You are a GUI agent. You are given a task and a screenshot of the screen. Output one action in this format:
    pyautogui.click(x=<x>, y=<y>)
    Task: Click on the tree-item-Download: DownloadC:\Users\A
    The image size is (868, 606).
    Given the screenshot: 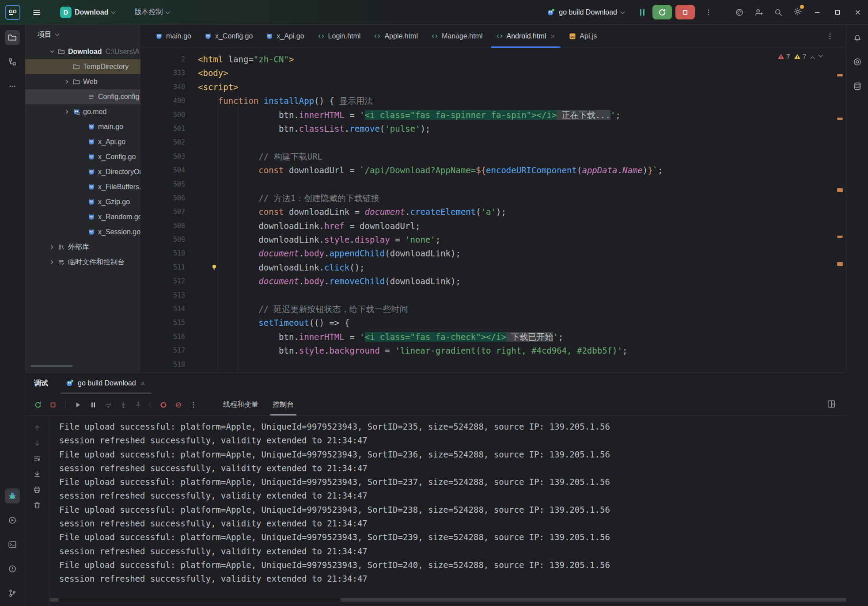 What is the action you would take?
    pyautogui.click(x=83, y=52)
    